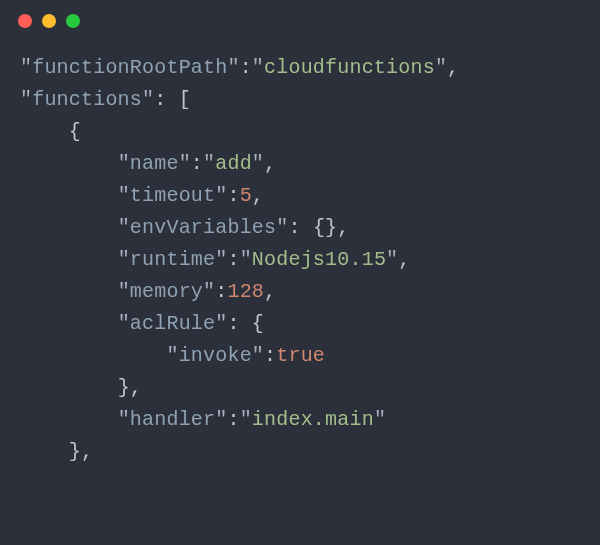 The width and height of the screenshot is (600, 545). Describe the element at coordinates (313, 420) in the screenshot. I see `val-handler: index.main` at that location.